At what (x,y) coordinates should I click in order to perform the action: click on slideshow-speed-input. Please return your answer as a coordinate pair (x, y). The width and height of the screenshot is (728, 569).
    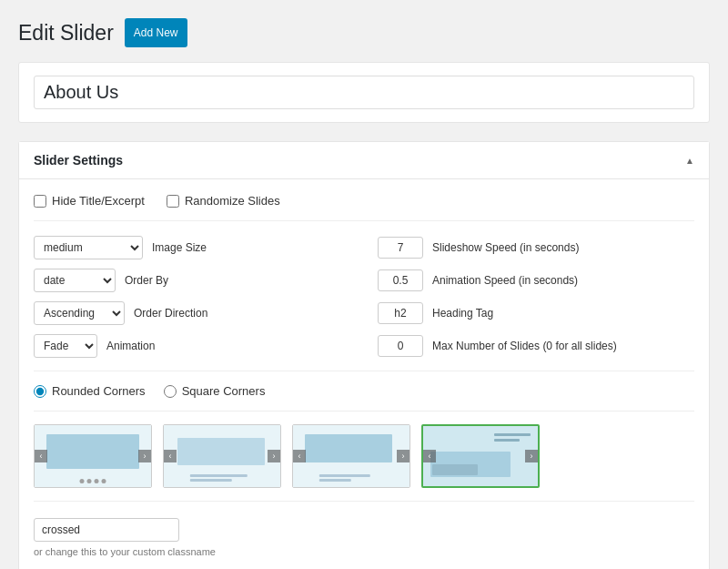
    Looking at the image, I should click on (400, 248).